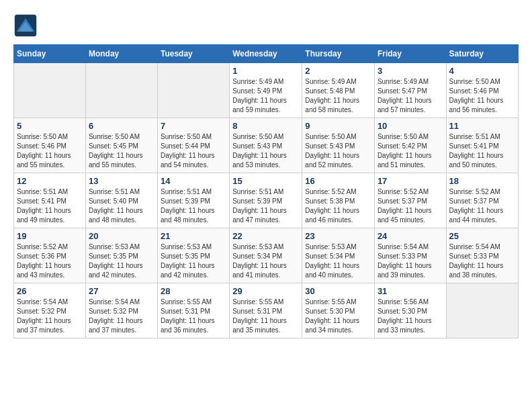 This screenshot has height=411, width=532. I want to click on logo, so click(27, 26).